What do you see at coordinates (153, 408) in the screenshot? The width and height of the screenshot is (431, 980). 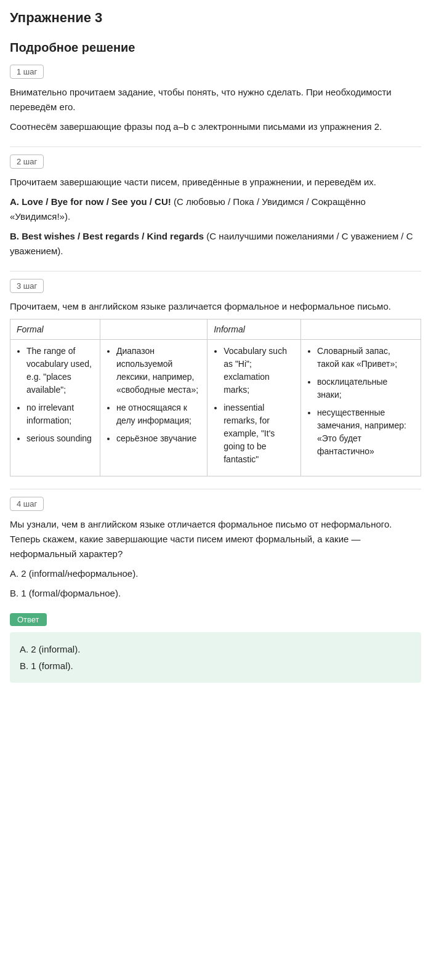 I see `table-cell-formal-ru: Диапазон используемой лексики, например,…` at bounding box center [153, 408].